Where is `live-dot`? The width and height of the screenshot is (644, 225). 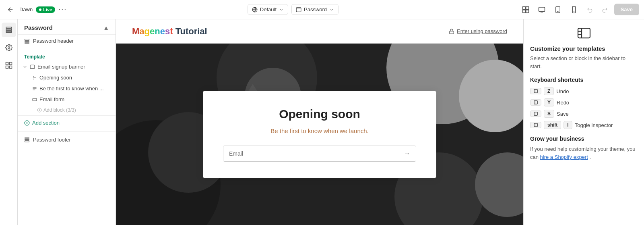 live-dot is located at coordinates (40, 10).